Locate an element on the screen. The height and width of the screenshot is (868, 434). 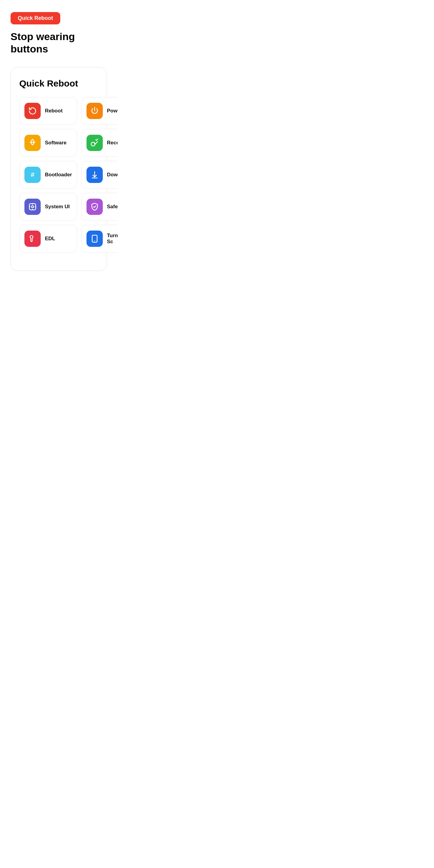
download-button: Download is located at coordinates (100, 175).